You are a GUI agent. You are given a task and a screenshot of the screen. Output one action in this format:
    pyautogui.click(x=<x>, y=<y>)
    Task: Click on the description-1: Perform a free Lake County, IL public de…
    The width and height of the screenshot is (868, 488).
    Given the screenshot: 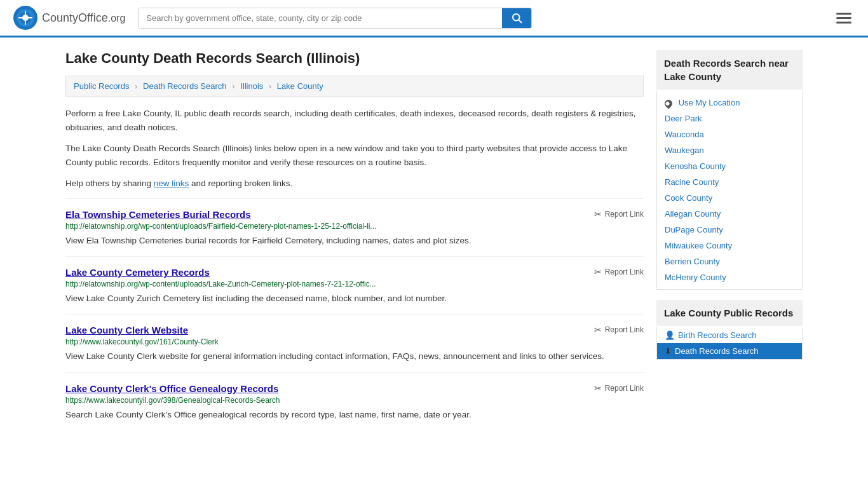 What is the action you would take?
    pyautogui.click(x=355, y=121)
    